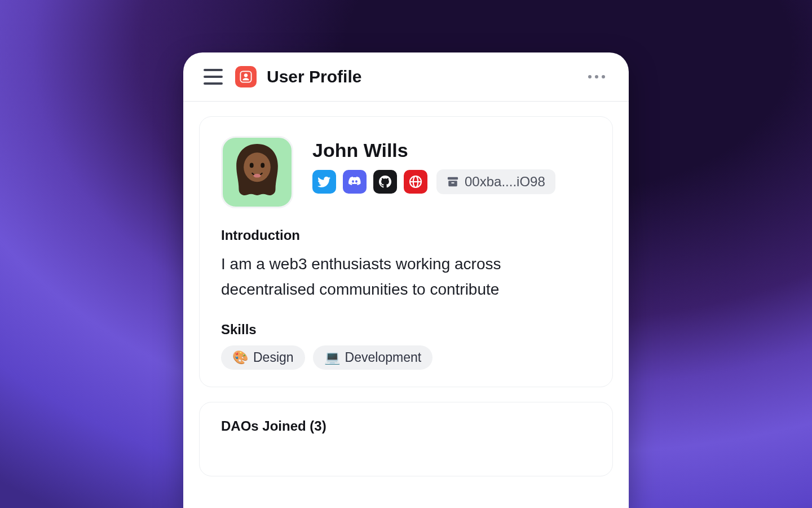 The height and width of the screenshot is (508, 812). I want to click on profile-name: John Wills, so click(452, 150).